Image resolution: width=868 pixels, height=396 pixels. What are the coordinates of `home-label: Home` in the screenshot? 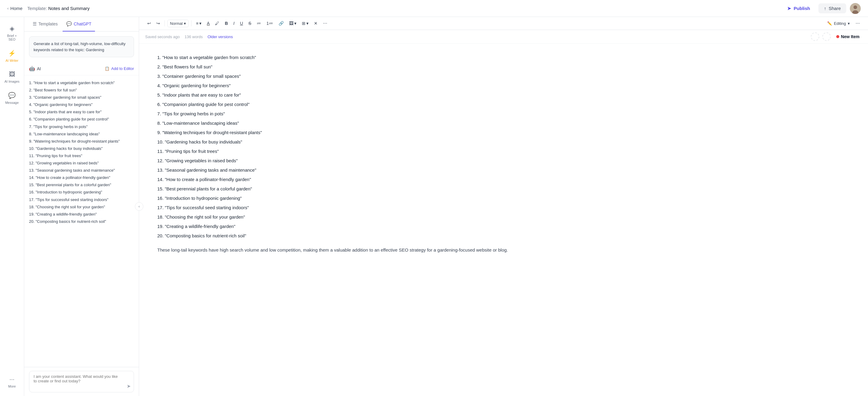 It's located at (16, 8).